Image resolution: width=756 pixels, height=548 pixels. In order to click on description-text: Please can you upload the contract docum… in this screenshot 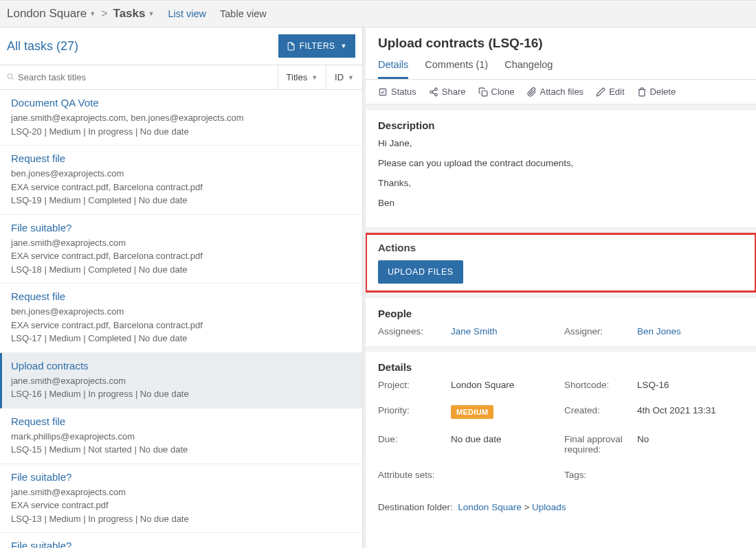, I will do `click(561, 163)`.